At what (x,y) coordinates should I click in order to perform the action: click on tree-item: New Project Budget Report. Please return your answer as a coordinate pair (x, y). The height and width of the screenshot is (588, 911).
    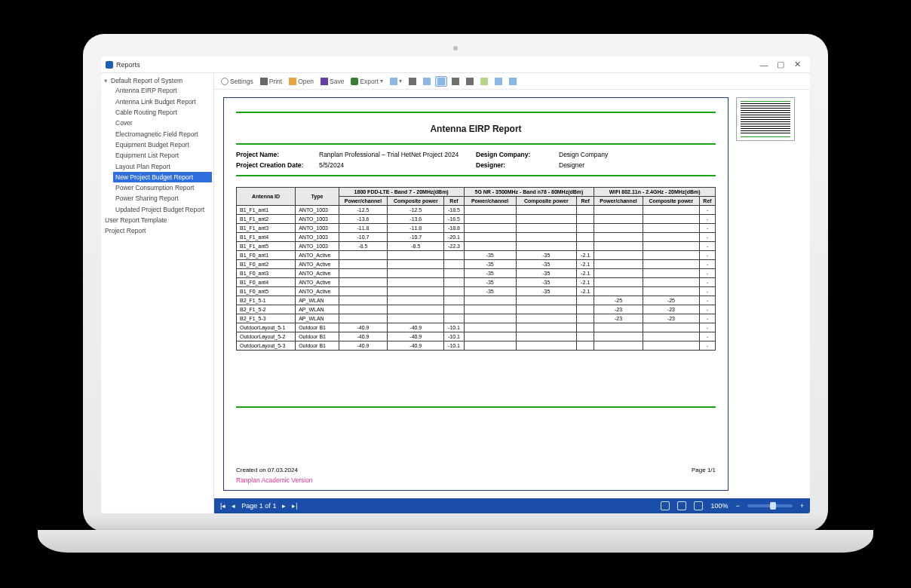
    Looking at the image, I should click on (163, 177).